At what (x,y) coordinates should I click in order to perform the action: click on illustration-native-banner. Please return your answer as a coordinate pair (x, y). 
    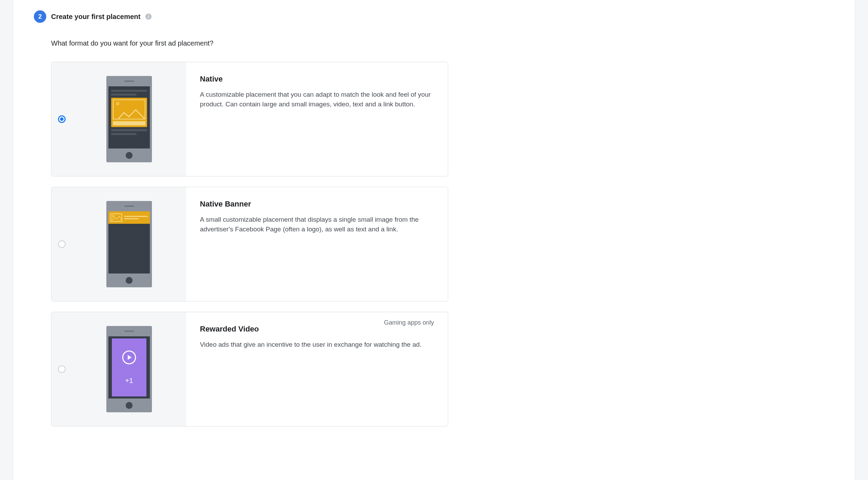
    Looking at the image, I should click on (129, 244).